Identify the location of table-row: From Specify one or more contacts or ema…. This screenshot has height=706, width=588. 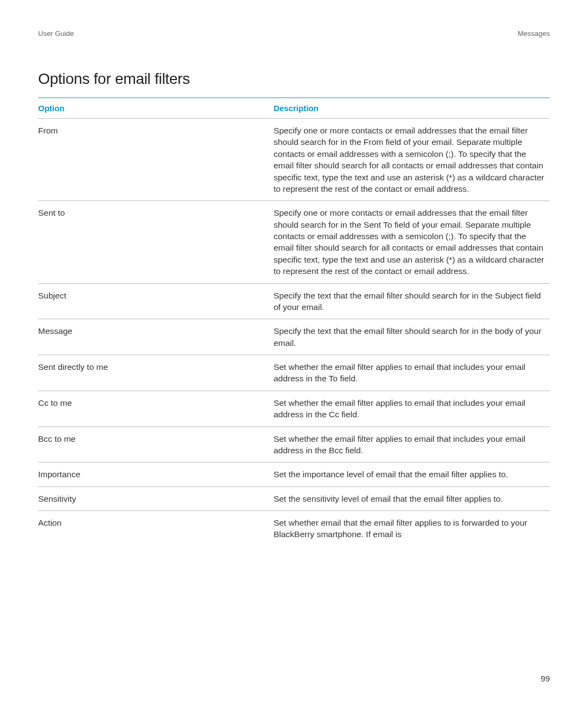
(294, 160).